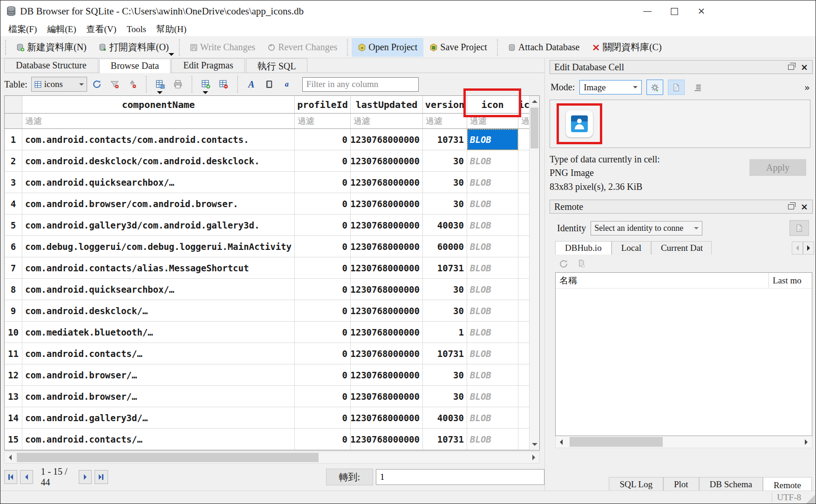 The width and height of the screenshot is (816, 504). Describe the element at coordinates (272, 225) in the screenshot. I see `table-row: 5 com.android.gallery3d/com.android.gall…` at that location.